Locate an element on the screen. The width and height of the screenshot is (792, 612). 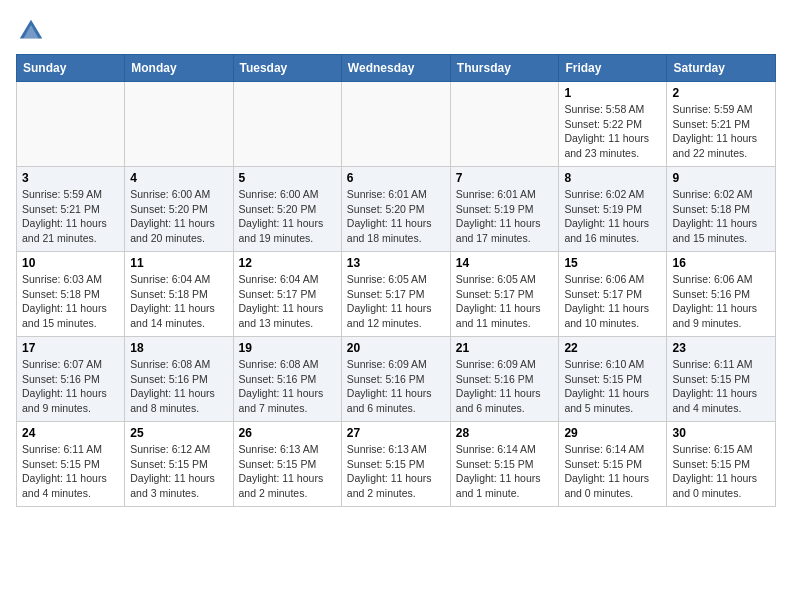
day-number: 1 is located at coordinates (612, 93).